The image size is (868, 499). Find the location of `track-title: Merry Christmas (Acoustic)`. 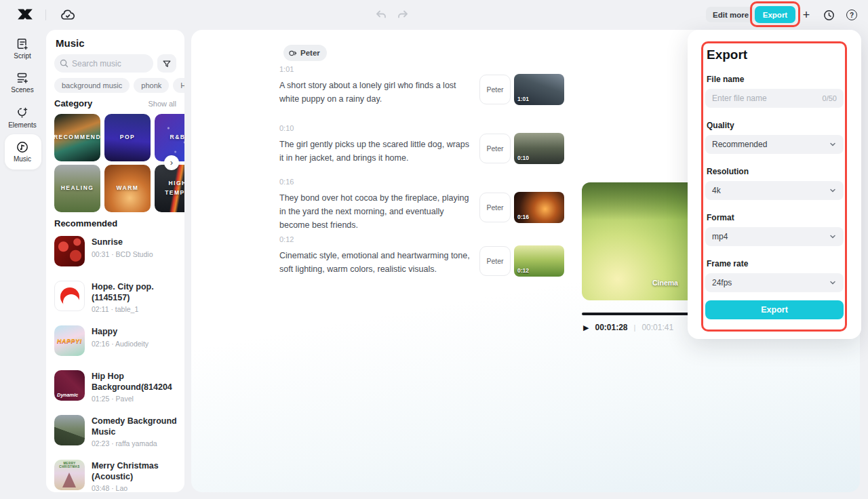

track-title: Merry Christmas (Acoustic) is located at coordinates (134, 472).